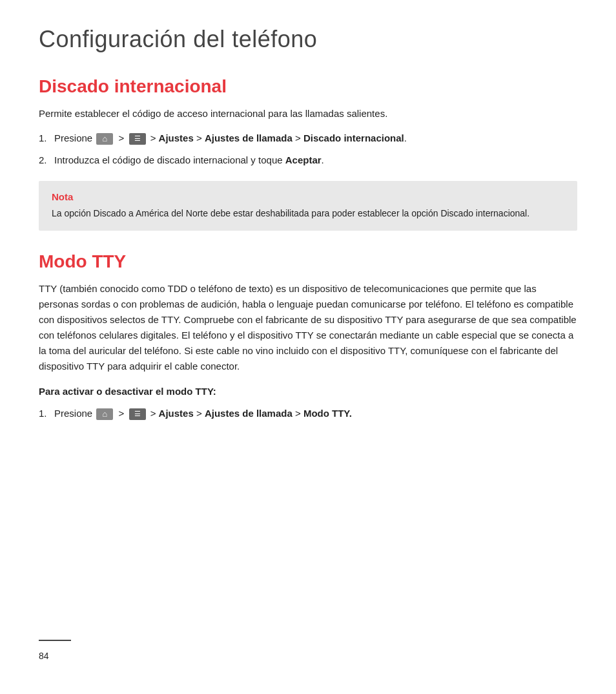 Image resolution: width=616 pixels, height=694 pixels. What do you see at coordinates (308, 262) in the screenshot?
I see `section2-title: Modo TTY` at bounding box center [308, 262].